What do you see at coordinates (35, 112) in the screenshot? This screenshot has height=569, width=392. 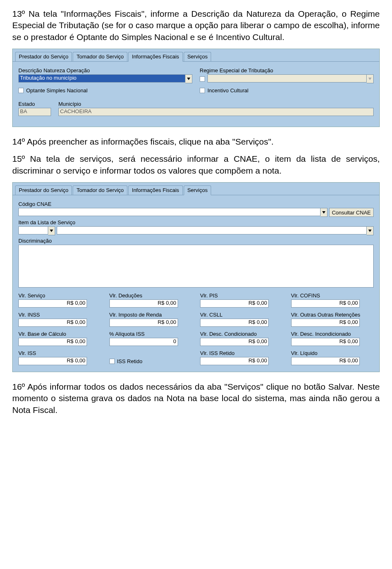 I see `estado-input: BA` at bounding box center [35, 112].